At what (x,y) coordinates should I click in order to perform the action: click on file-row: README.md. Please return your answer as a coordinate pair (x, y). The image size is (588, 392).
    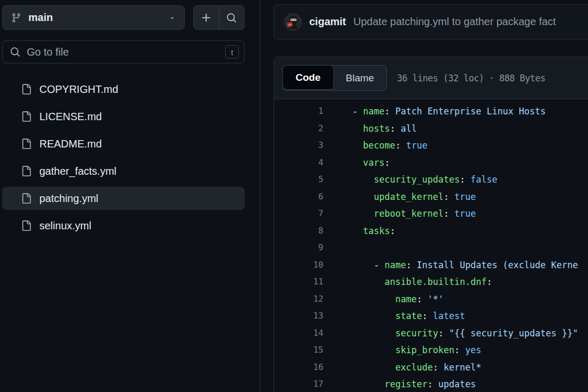
    Looking at the image, I should click on (123, 144).